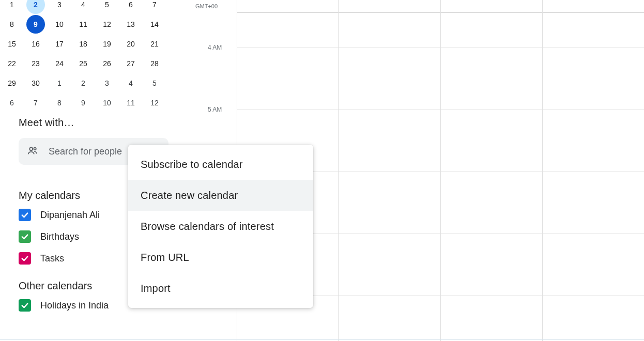  Describe the element at coordinates (107, 44) in the screenshot. I see `mini-calendar-day: 19` at that location.